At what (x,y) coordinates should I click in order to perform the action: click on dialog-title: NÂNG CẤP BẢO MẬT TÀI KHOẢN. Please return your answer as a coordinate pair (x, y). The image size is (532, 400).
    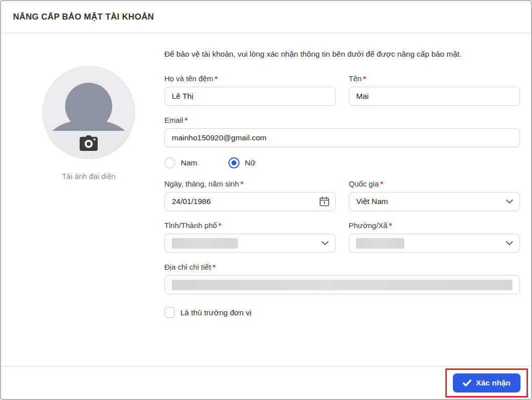
    Looking at the image, I should click on (83, 17).